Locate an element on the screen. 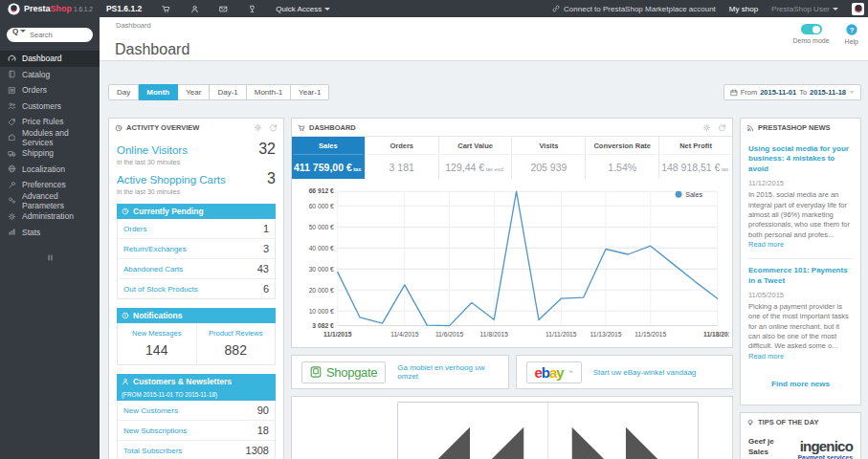 This screenshot has width=868, height=459. kpi-tab-net-profit: Net Profit 148 918,51 € tax excl. is located at coordinates (696, 158).